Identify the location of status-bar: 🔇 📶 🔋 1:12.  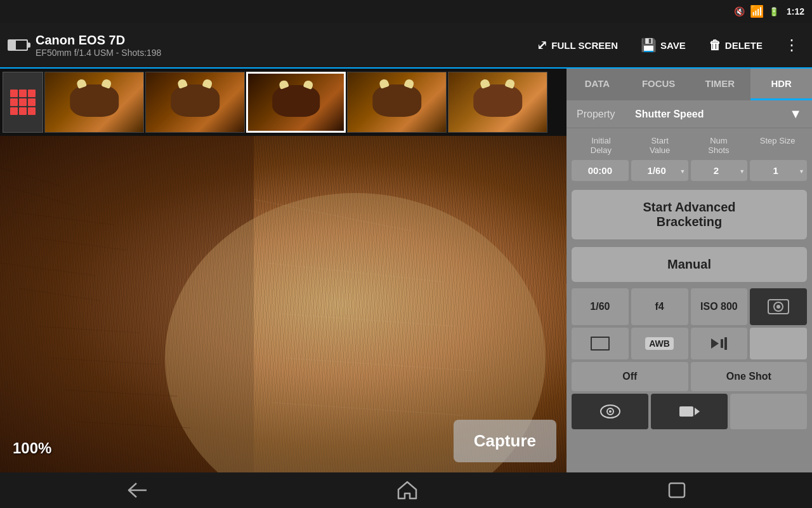
(406, 11).